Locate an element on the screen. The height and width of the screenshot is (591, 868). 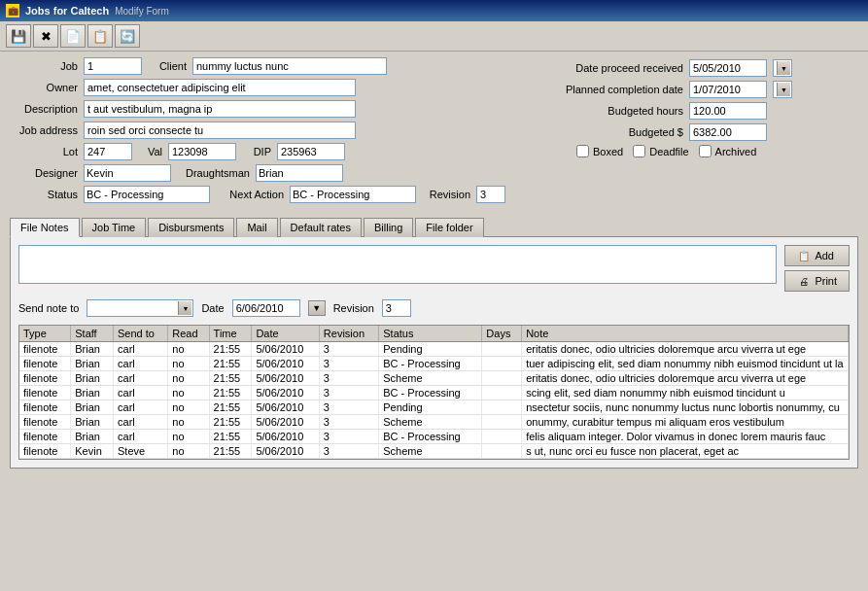
job-client-row: Job Client is located at coordinates (278, 66).